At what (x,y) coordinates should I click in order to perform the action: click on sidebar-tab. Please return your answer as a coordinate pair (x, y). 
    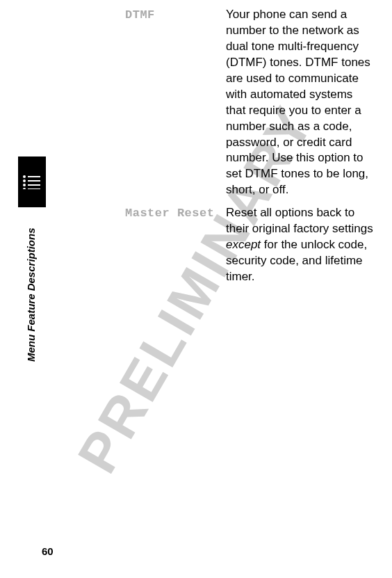
    Looking at the image, I should click on (32, 182).